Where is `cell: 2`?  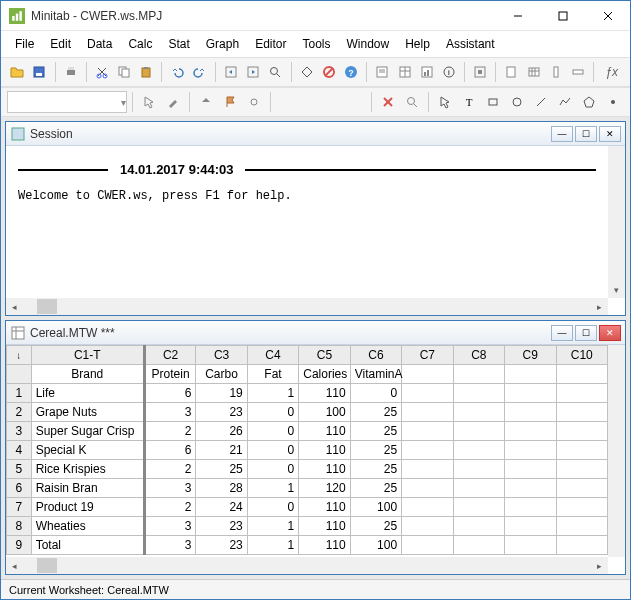 cell: 2 is located at coordinates (170, 432).